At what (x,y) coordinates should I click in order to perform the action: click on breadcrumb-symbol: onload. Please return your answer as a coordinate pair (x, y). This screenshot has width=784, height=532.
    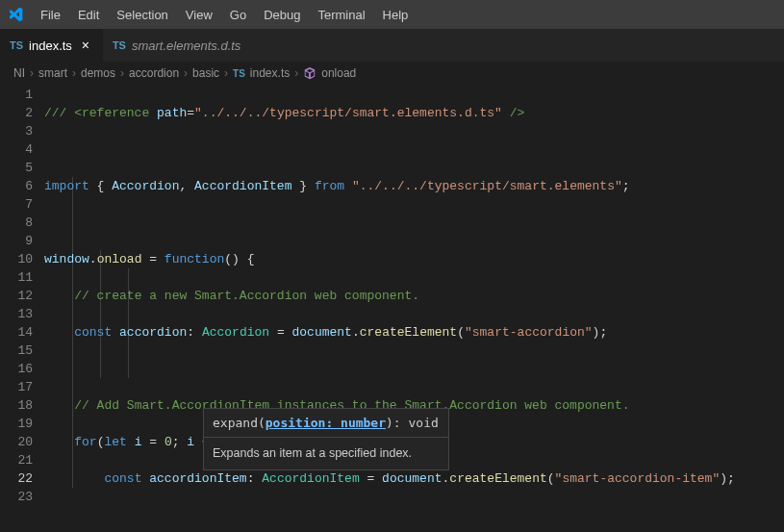
    Looking at the image, I should click on (339, 73).